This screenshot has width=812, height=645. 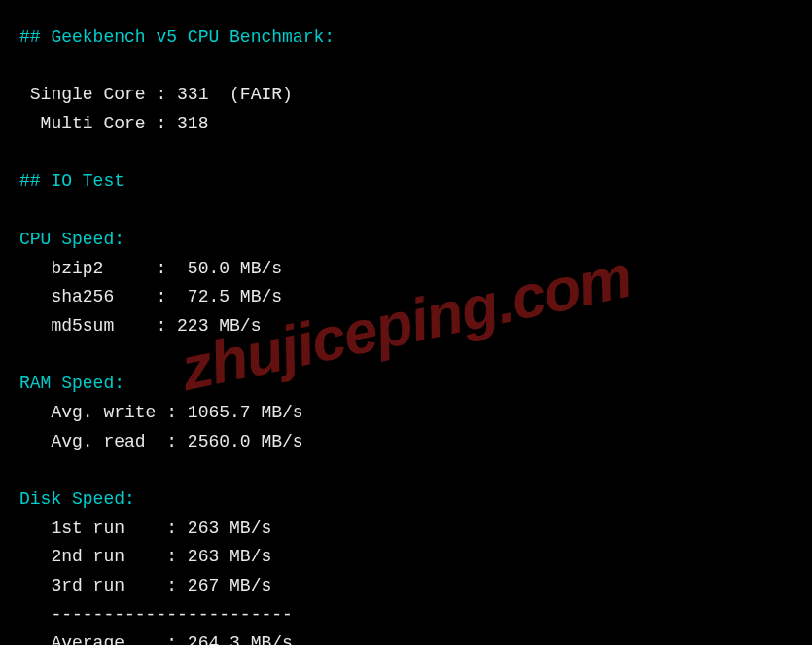 What do you see at coordinates (78, 499) in the screenshot?
I see `disk-speed-header: Disk Speed:` at bounding box center [78, 499].